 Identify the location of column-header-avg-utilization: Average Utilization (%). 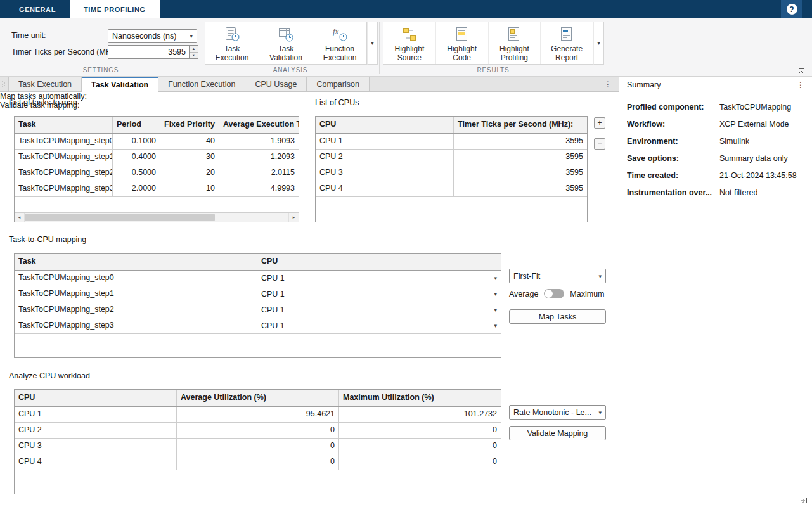
(258, 398).